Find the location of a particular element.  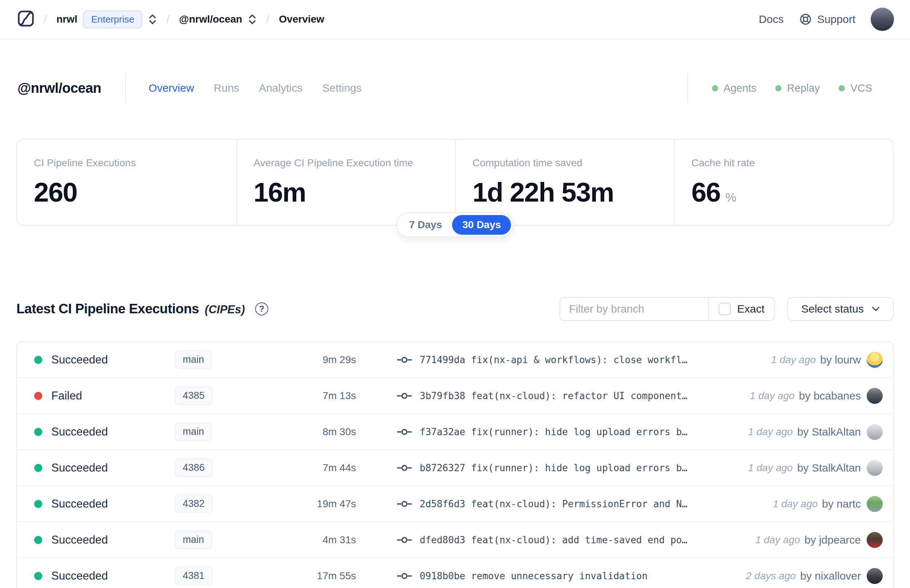

table-row: Succeeded 4381 17m 55s 0918b0be remove u… is located at coordinates (455, 573).